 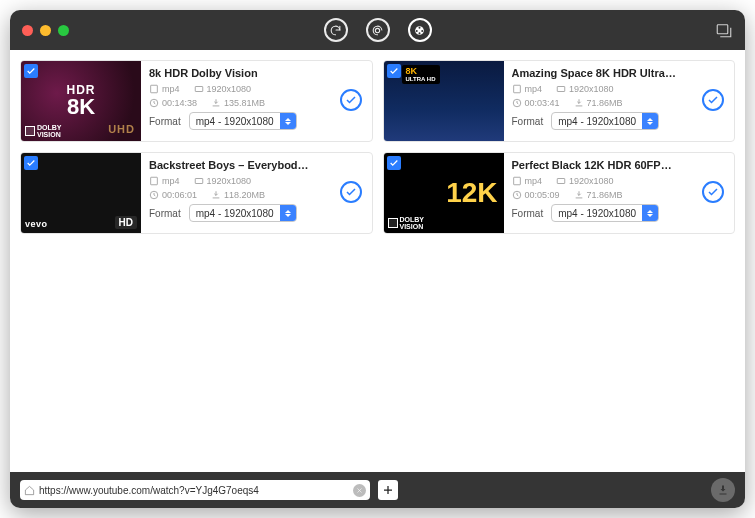 I want to click on playlist-icon, so click(x=724, y=30).